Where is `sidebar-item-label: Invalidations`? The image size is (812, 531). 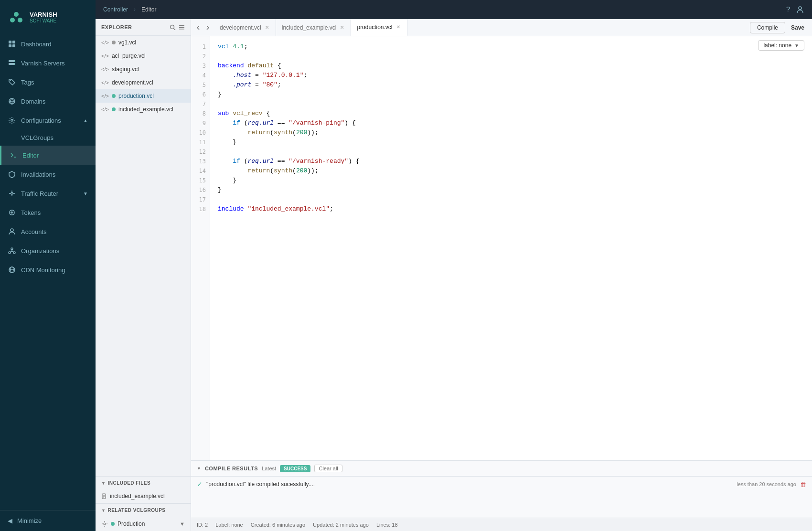 sidebar-item-label: Invalidations is located at coordinates (54, 175).